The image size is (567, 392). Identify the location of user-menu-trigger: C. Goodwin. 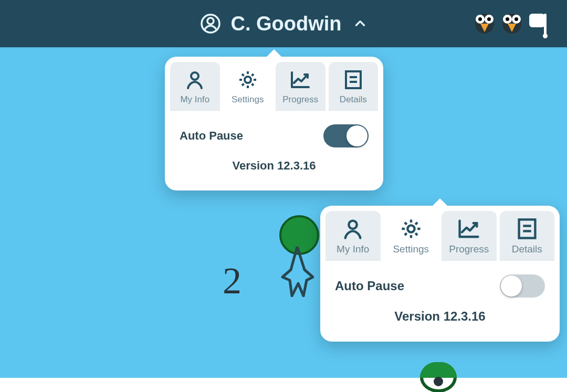
(284, 24).